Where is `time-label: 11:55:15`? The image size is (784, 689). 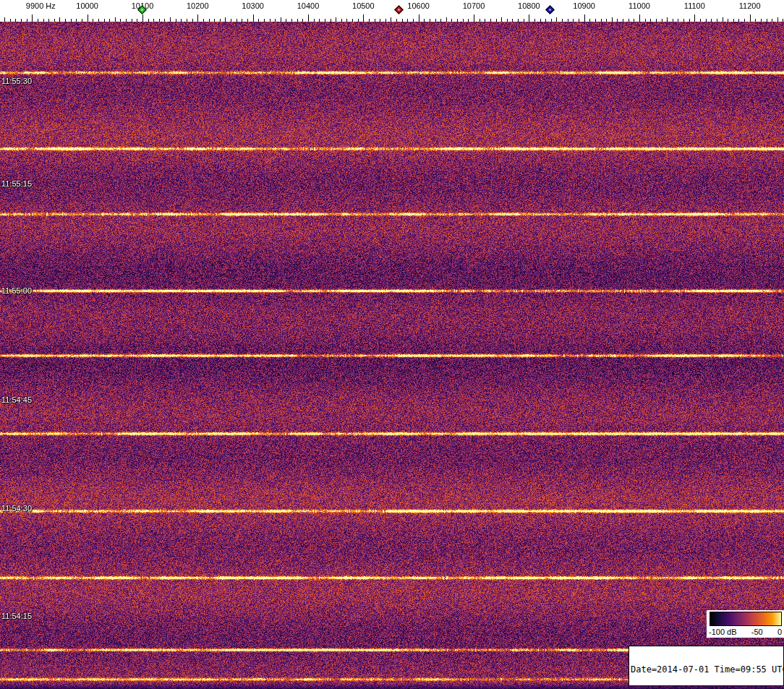 time-label: 11:55:15 is located at coordinates (17, 184).